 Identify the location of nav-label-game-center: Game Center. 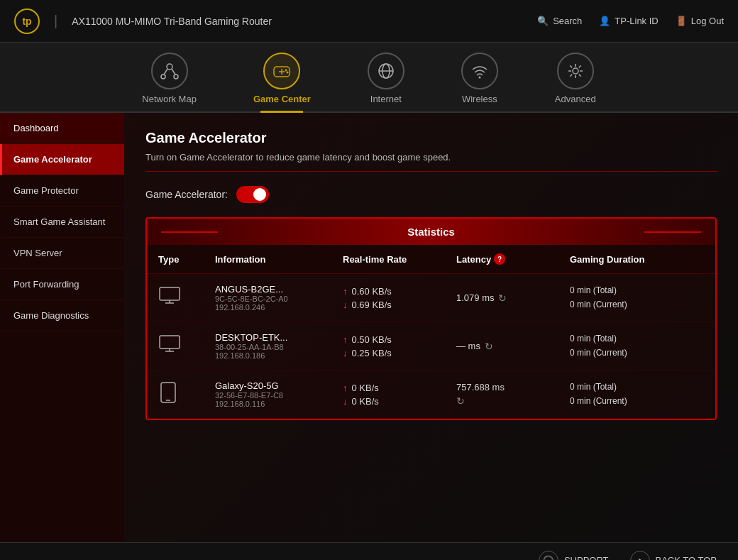
(282, 99).